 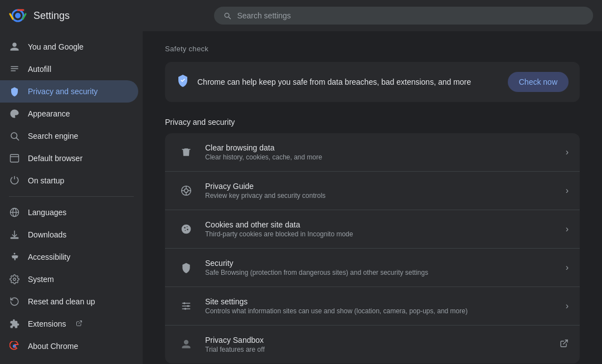 What do you see at coordinates (69, 158) in the screenshot?
I see `sidebar-item-default-browser: Default browser` at bounding box center [69, 158].